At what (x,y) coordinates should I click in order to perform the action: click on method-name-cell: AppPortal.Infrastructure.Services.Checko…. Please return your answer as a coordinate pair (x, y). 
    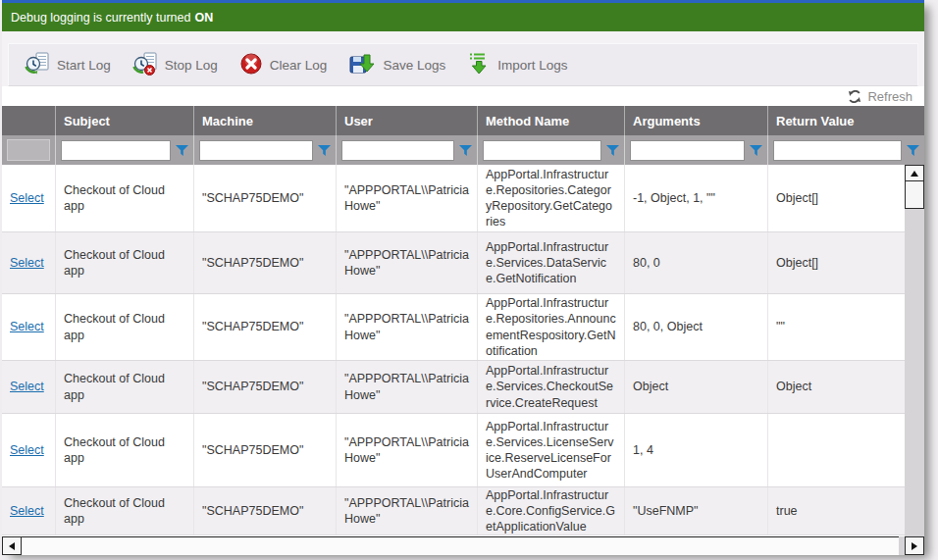
    Looking at the image, I should click on (551, 386).